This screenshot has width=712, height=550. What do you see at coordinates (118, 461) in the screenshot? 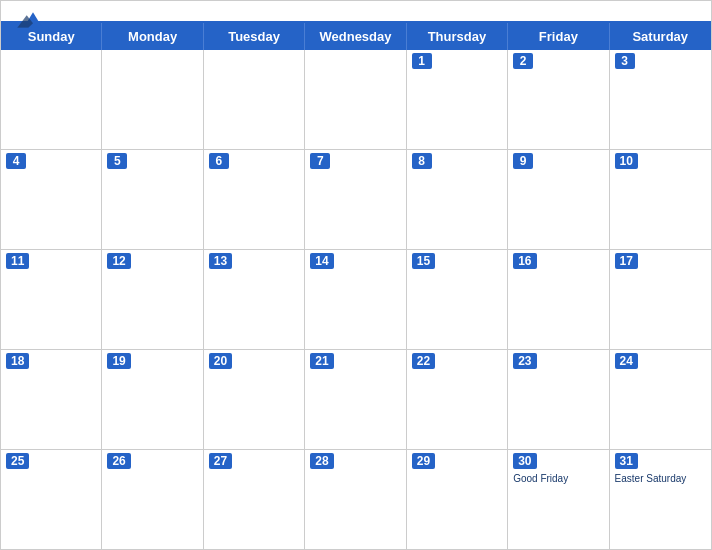
I see `day-number: 26` at bounding box center [118, 461].